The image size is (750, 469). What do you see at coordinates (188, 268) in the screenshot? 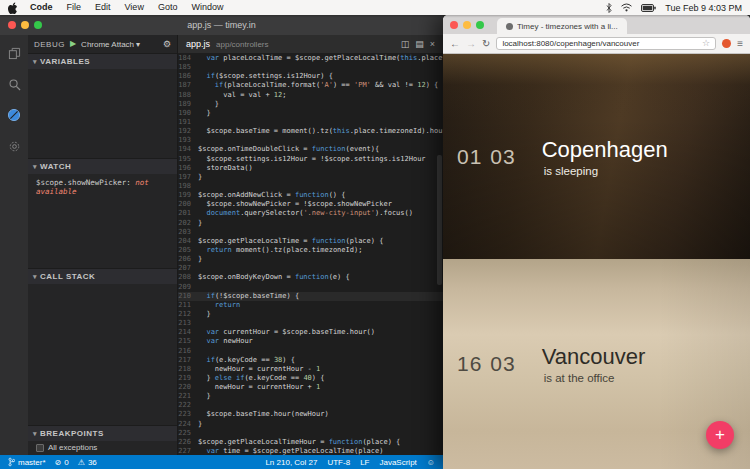
I see `line-number: 207` at bounding box center [188, 268].